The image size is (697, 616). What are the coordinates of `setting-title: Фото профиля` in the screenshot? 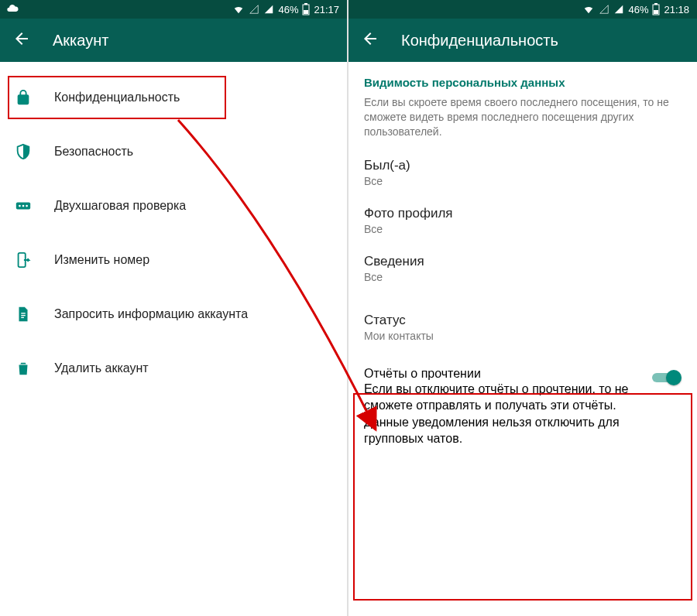 It's located at (523, 214).